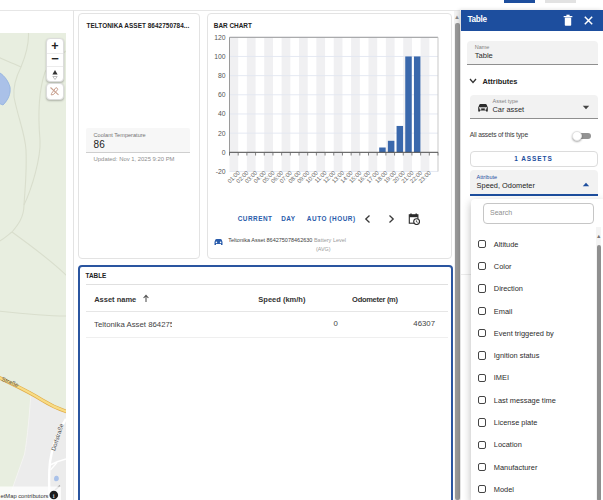  I want to click on svg-text: 0, so click(224, 152).